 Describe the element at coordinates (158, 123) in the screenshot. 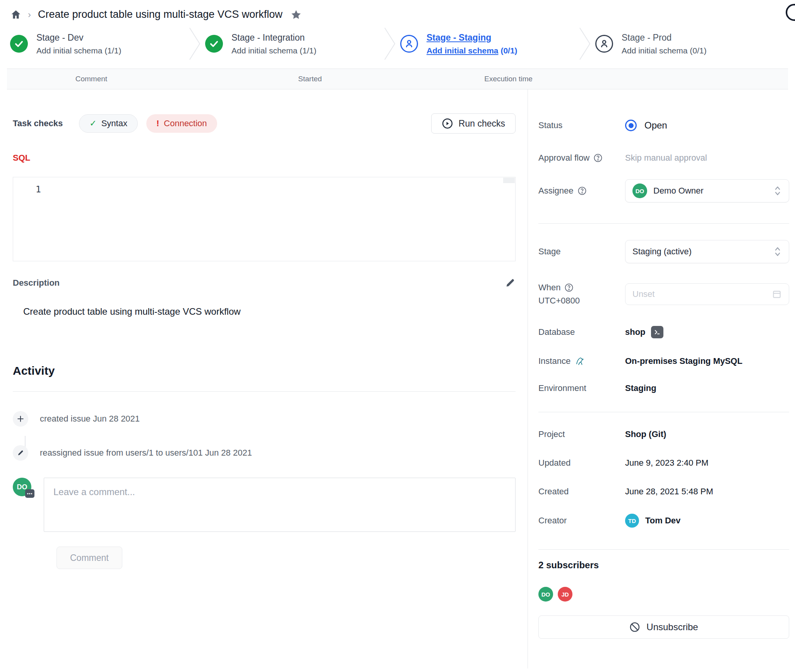

I see `exclamation-icon: !` at that location.